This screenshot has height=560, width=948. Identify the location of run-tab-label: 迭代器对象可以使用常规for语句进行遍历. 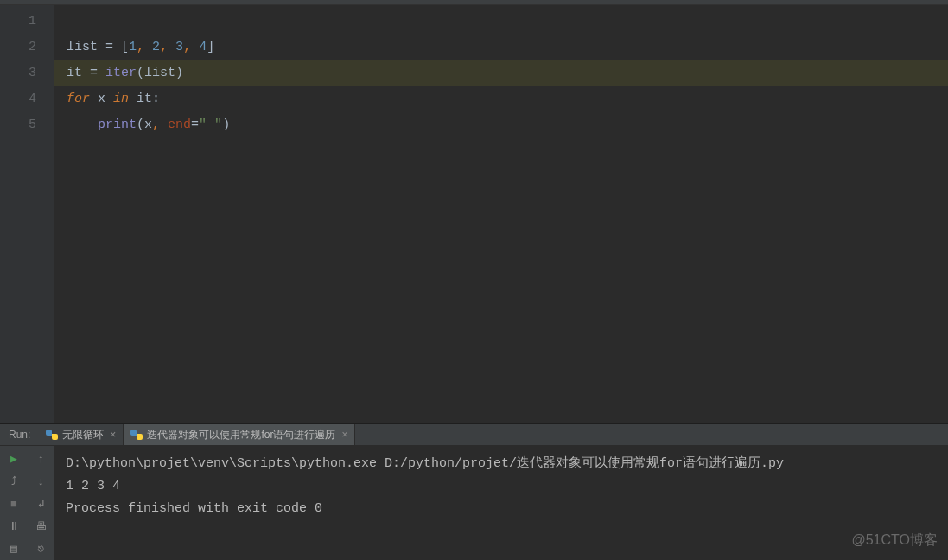
(241, 436).